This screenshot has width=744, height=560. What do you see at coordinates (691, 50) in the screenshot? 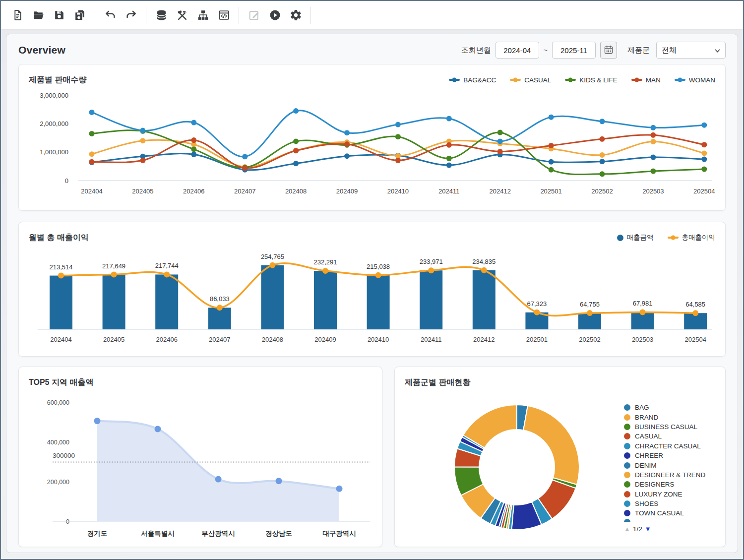
I see `product-group-select: 전체` at bounding box center [691, 50].